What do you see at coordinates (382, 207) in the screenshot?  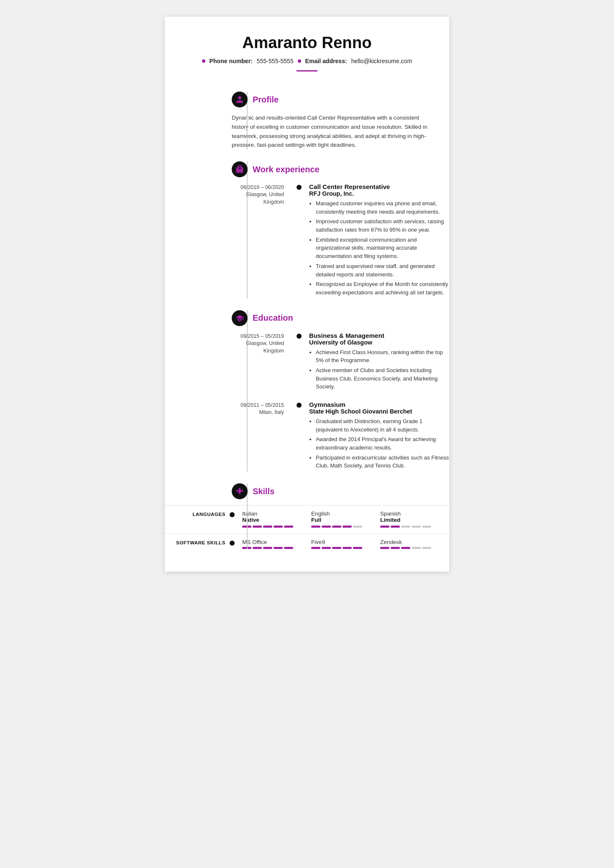 I see `work-bullet-0-0: Managed customer inquiries via phone and…` at bounding box center [382, 207].